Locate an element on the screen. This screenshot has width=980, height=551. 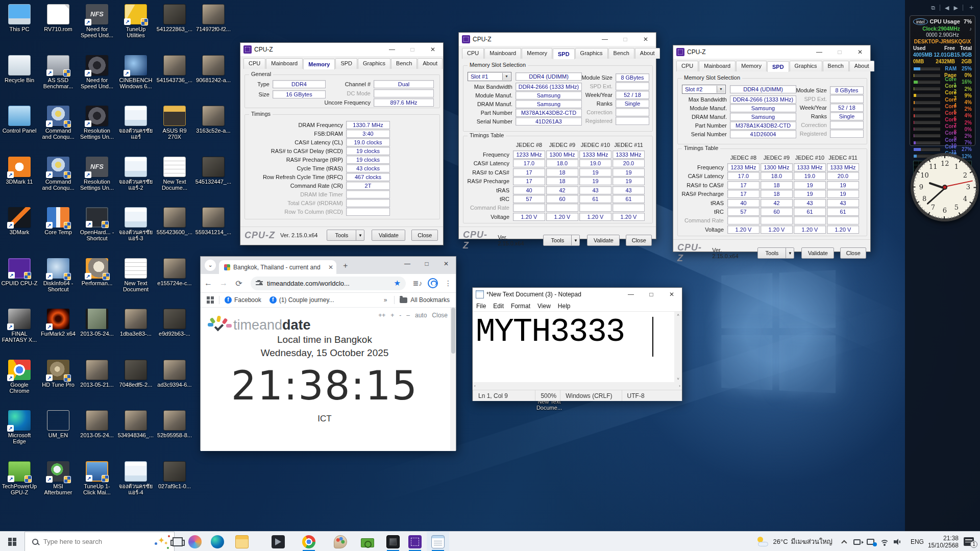
desktop-icon: ↗Core Temp is located at coordinates (58, 232).